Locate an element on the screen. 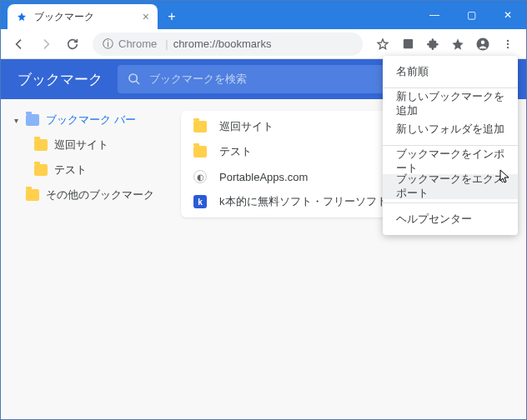 Image resolution: width=527 pixels, height=420 pixels. kebab-menu-icon is located at coordinates (508, 44).